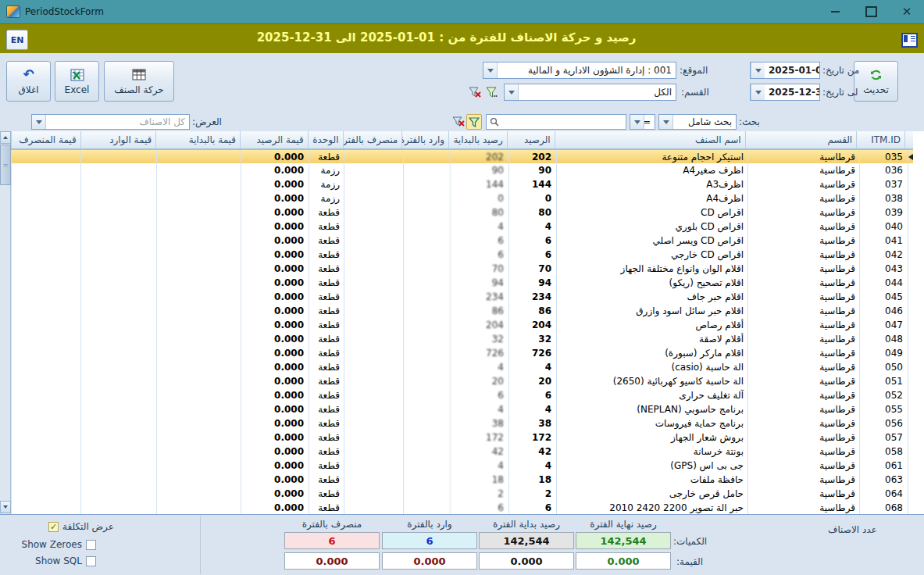 Image resolution: width=924 pixels, height=575 pixels. What do you see at coordinates (642, 122) in the screenshot?
I see `search-operator-select: =` at bounding box center [642, 122].